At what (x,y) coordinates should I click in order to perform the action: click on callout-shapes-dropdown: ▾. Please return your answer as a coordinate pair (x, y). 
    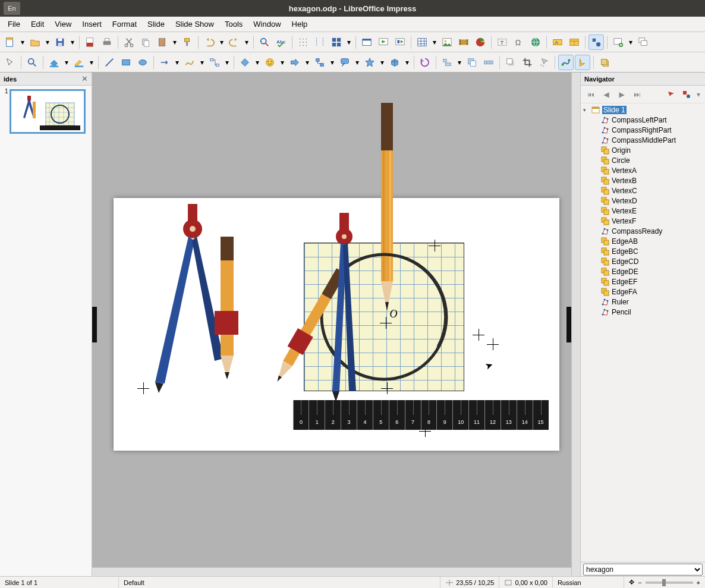
    Looking at the image, I should click on (357, 62).